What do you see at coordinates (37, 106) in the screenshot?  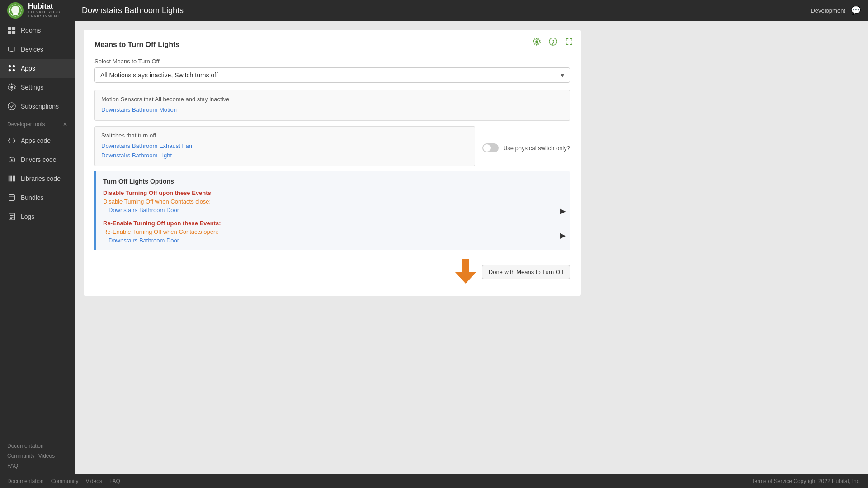 I see `sidebar-item-subscriptions: Subscriptions` at bounding box center [37, 106].